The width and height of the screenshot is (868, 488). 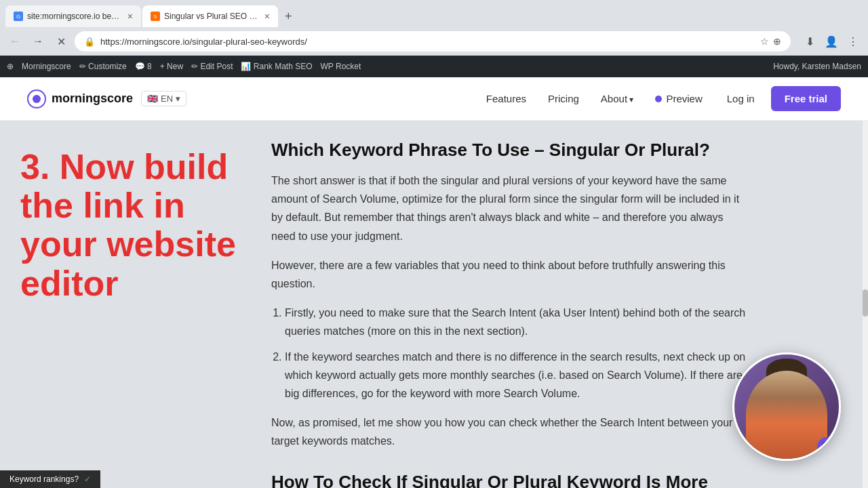 What do you see at coordinates (277, 66) in the screenshot?
I see `wp-rank-math-item: 📊 Rank Math SEO` at bounding box center [277, 66].